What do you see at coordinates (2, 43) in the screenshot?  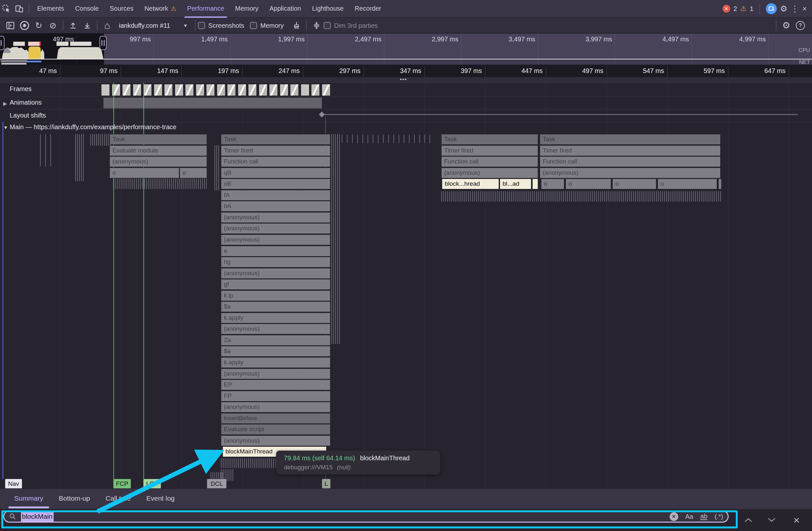 I see `window-left-handle` at bounding box center [2, 43].